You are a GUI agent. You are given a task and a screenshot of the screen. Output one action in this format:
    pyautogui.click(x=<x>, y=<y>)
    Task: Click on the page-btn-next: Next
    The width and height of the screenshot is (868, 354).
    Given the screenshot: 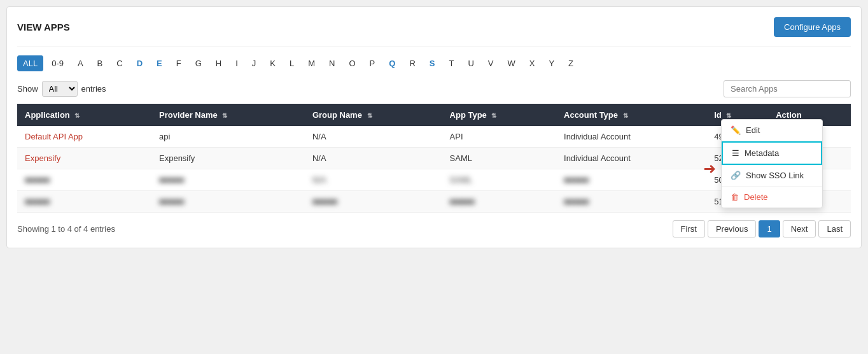 What is the action you would take?
    pyautogui.click(x=799, y=229)
    